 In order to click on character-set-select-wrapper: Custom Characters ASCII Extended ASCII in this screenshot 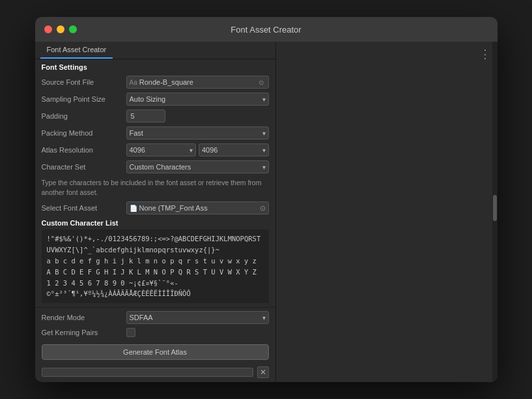, I will do `click(198, 167)`.